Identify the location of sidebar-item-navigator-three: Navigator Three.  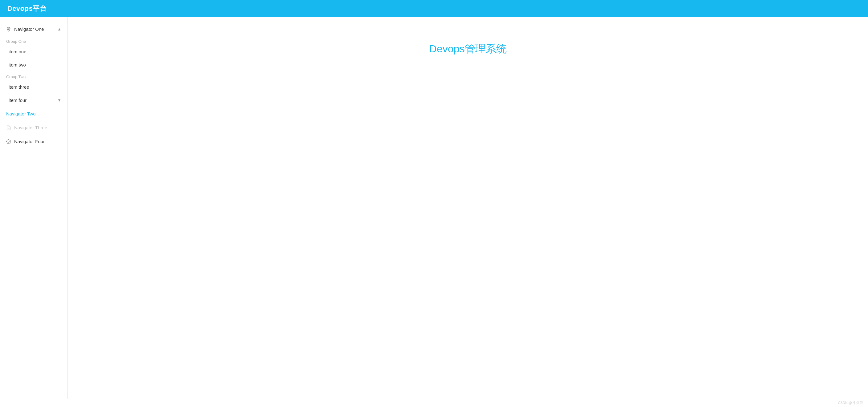
(34, 127).